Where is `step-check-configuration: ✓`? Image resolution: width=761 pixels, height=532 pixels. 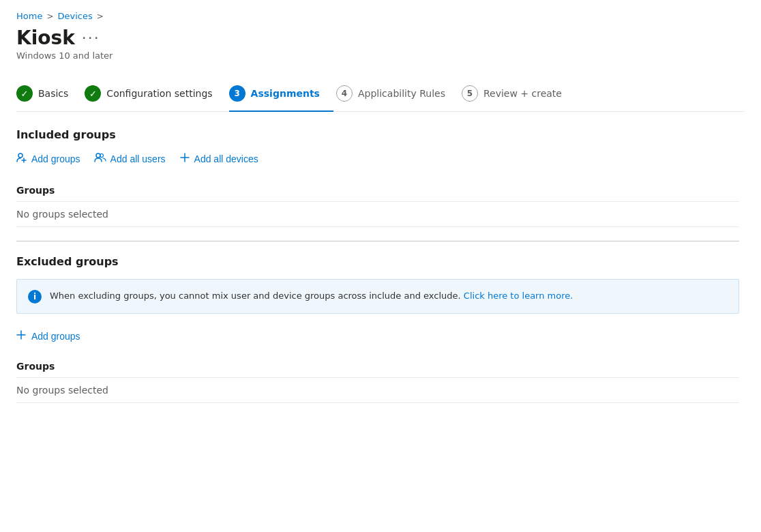 step-check-configuration: ✓ is located at coordinates (93, 94).